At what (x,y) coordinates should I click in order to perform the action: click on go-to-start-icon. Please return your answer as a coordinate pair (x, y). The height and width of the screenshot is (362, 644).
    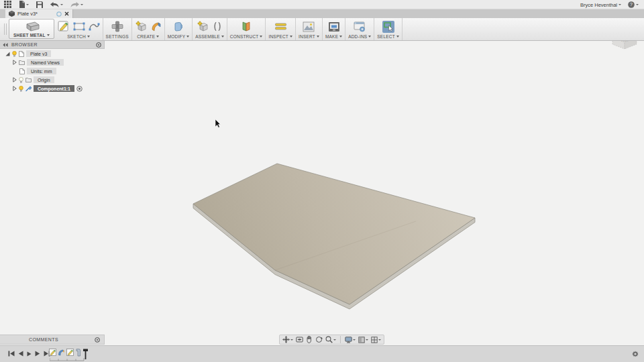
    Looking at the image, I should click on (11, 354).